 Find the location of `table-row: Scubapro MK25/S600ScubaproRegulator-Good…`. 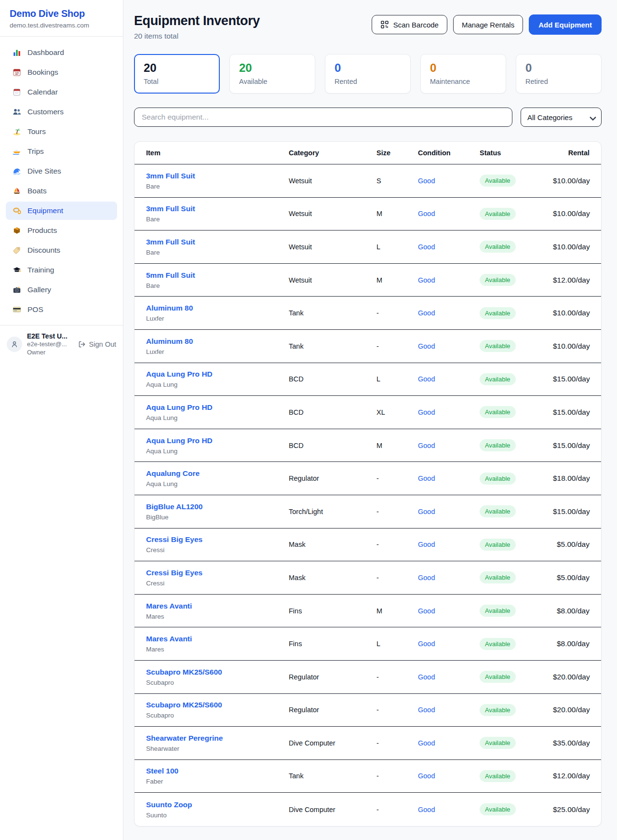

table-row: Scubapro MK25/S600ScubaproRegulator-Good… is located at coordinates (368, 711).